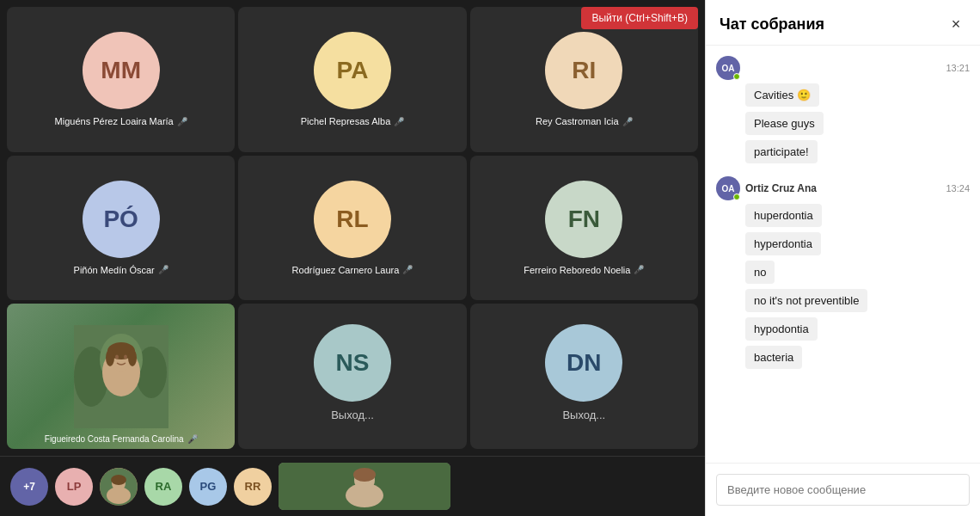 This screenshot has width=980, height=516. Describe the element at coordinates (182, 122) in the screenshot. I see `mic-icon-mm: 🎤` at that location.